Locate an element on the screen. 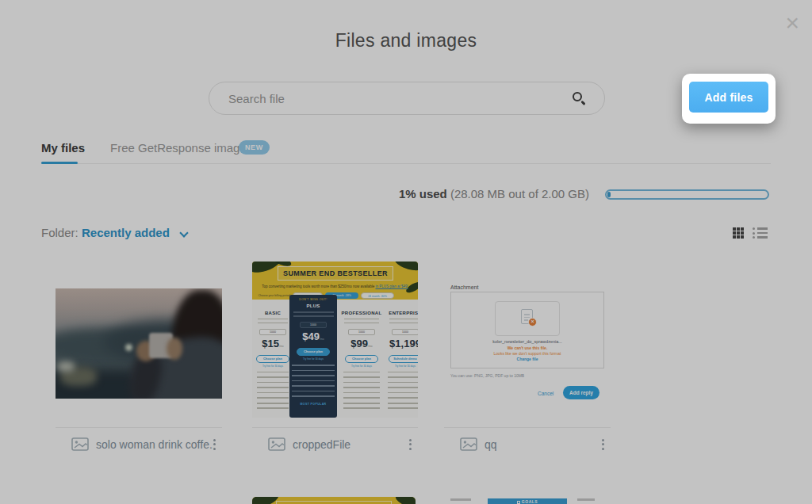  plan-plus: DON'T MISS OUT! PLUS 1000 $49/mo Choose … is located at coordinates (313, 357).